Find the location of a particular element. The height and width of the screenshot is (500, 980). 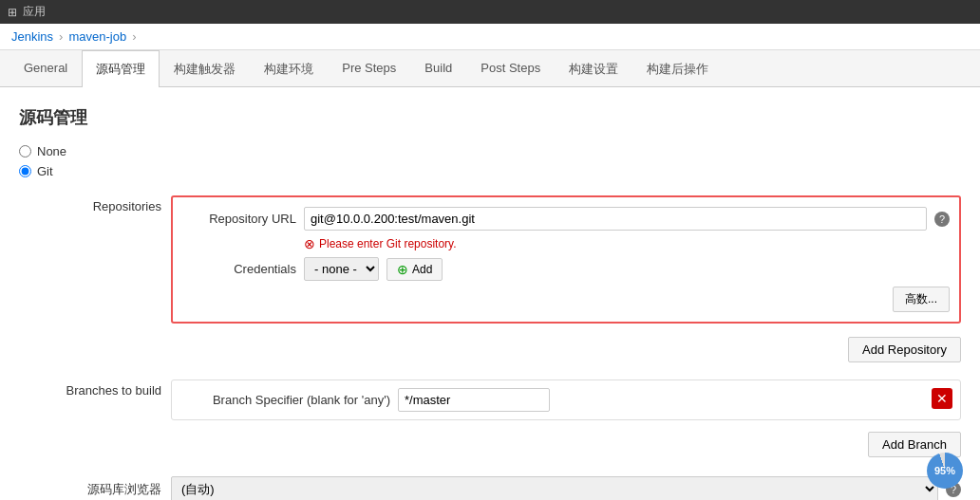

branches-label: Branches to build is located at coordinates (95, 418).